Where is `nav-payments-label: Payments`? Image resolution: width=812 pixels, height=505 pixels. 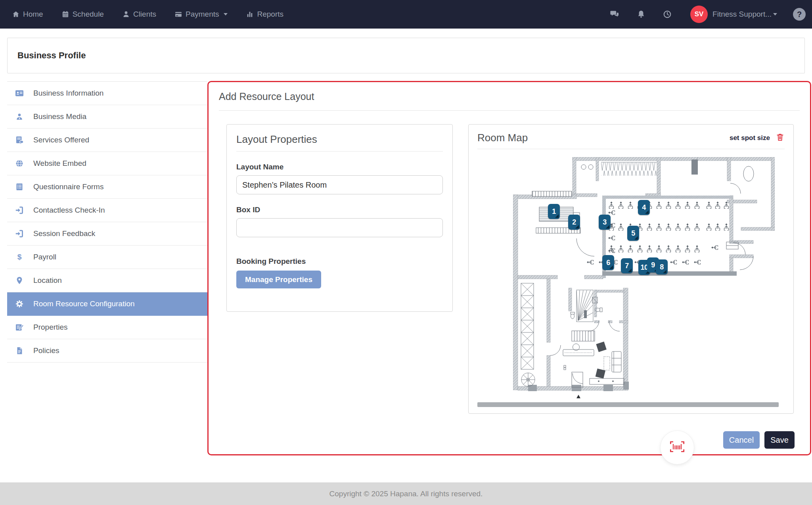
nav-payments-label: Payments is located at coordinates (202, 14).